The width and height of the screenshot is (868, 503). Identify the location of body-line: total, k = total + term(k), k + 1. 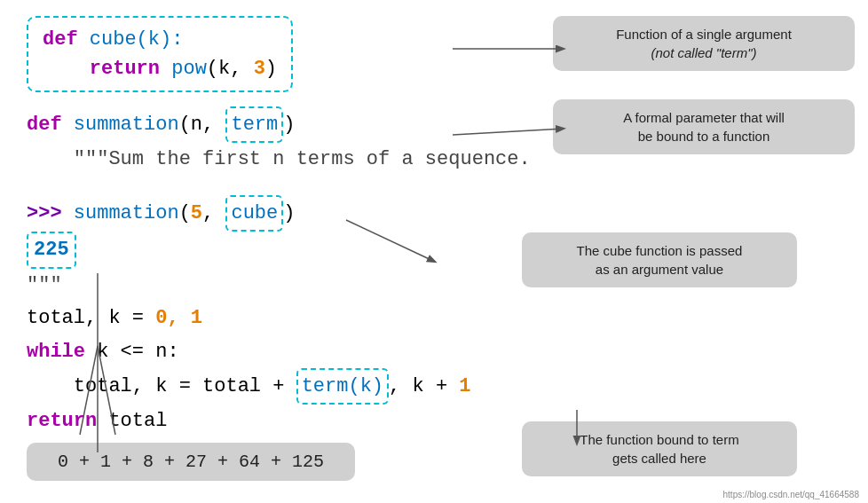
(249, 387).